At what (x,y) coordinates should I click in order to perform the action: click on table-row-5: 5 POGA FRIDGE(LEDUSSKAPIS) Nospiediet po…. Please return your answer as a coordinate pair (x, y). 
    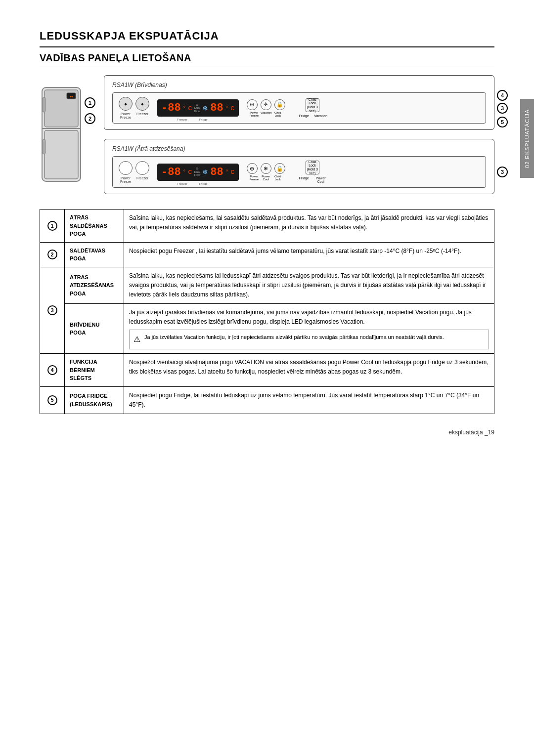
    Looking at the image, I should click on (267, 400).